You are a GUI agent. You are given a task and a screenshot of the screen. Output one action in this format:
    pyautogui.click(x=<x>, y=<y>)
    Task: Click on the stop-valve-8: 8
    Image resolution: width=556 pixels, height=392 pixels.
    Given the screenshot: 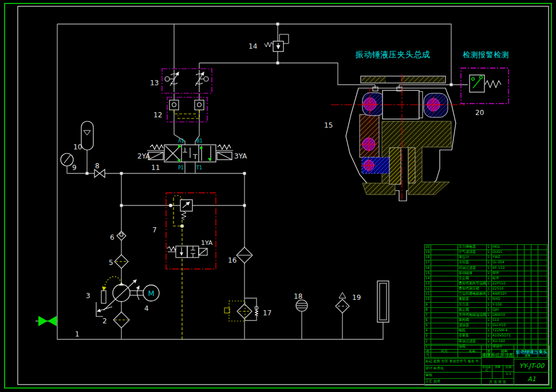 What is the action you would take?
    pyautogui.click(x=100, y=169)
    